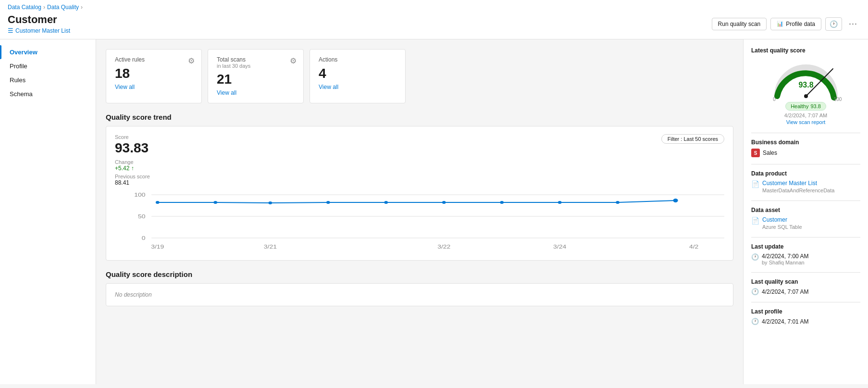  I want to click on last-quality-scan-title: Last quality scan, so click(806, 282).